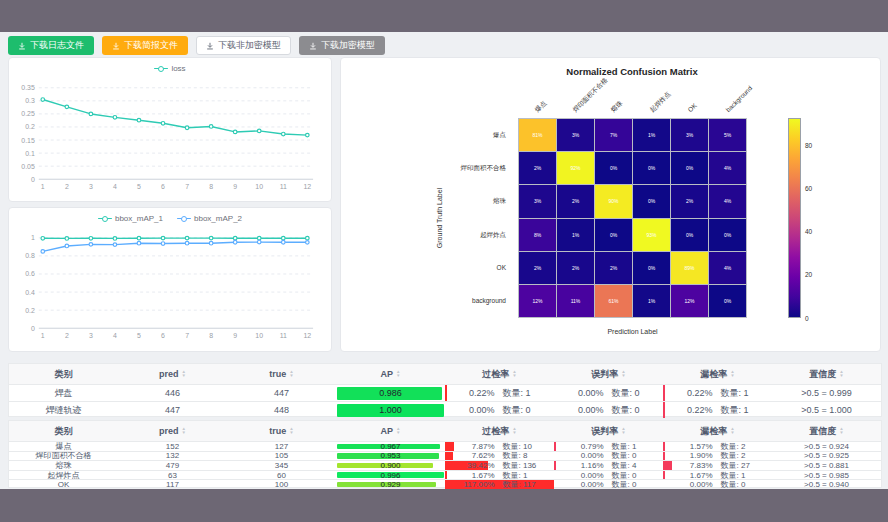  Describe the element at coordinates (614, 235) in the screenshot. I see `cm-cell-起焊炸点-熔珠: 0%` at that location.